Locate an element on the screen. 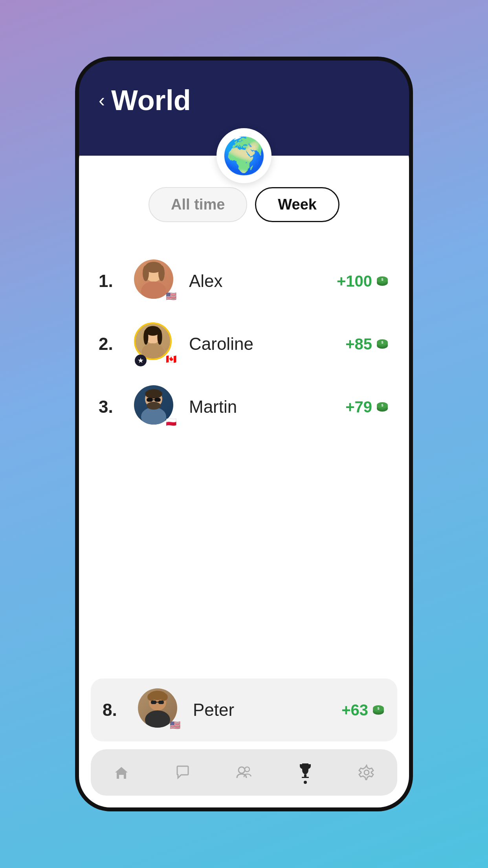  avatar-wrap-martin: 🇵🇱 is located at coordinates (156, 407).